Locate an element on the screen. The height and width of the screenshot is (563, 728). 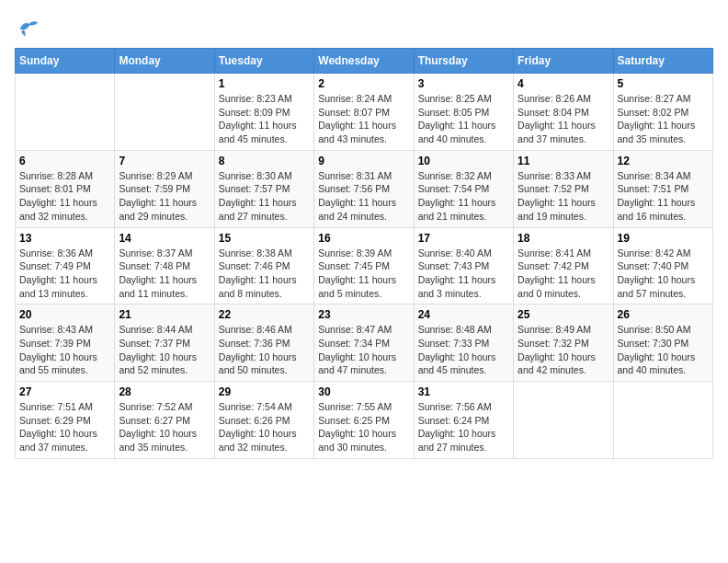
calendar-cell: 20Sunrise: 8:43 AMSunset: 7:39 PMDayligh… is located at coordinates (65, 343).